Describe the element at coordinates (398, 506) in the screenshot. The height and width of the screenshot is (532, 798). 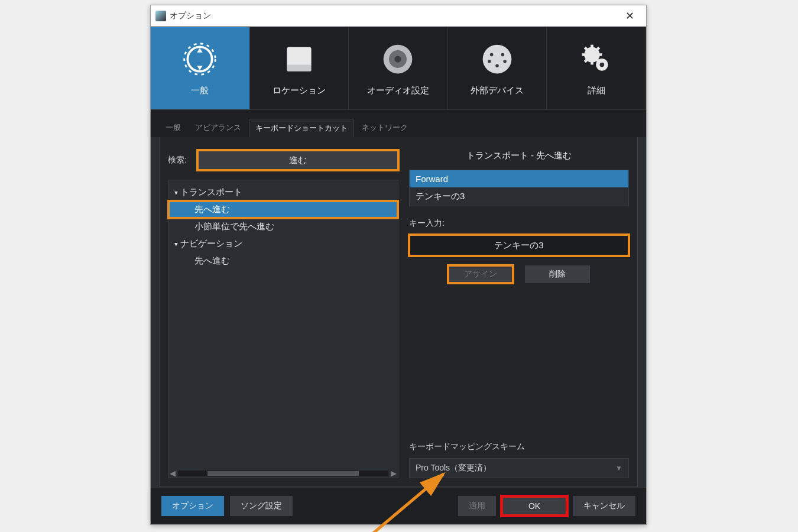
I see `dialog-footer: オプション ソング設定 適用 OK キャンセル` at that location.